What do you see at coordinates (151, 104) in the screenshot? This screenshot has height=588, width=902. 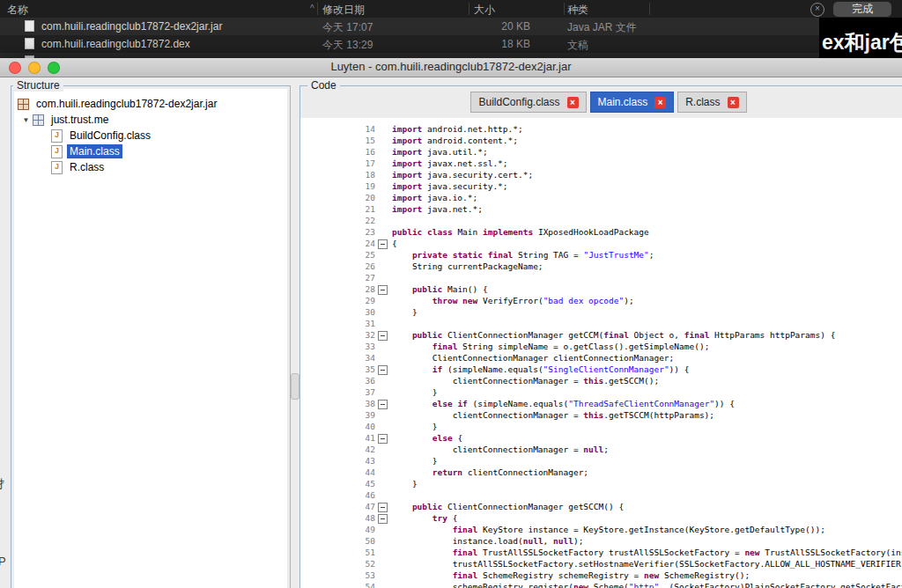 I see `tree-item-com-huili-readingclub17872-dex2jar-jar: com.huili.readingclub17872-dex2jar.jar` at bounding box center [151, 104].